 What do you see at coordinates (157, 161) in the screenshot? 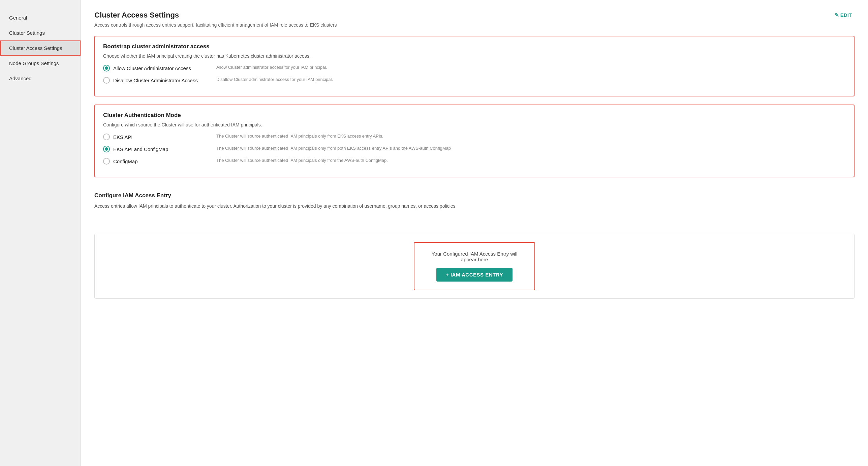
I see `radio-option-configmap: ConfigMap` at bounding box center [157, 161].